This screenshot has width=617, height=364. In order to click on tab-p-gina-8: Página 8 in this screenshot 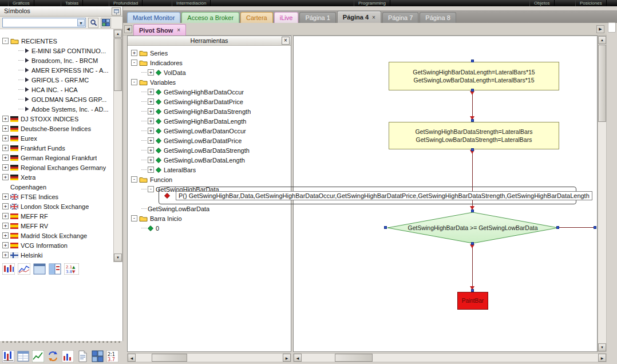, I will do `click(437, 17)`.